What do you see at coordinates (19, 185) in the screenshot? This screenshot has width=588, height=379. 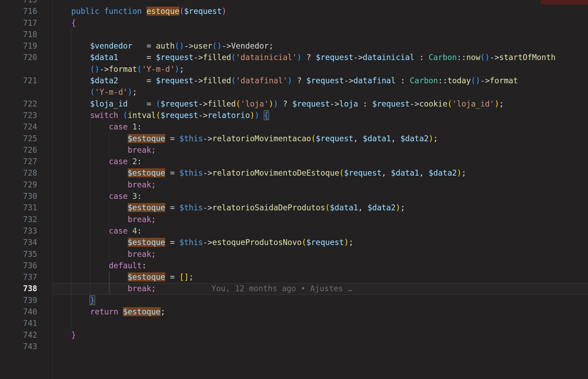 I see `line-number: 729` at bounding box center [19, 185].